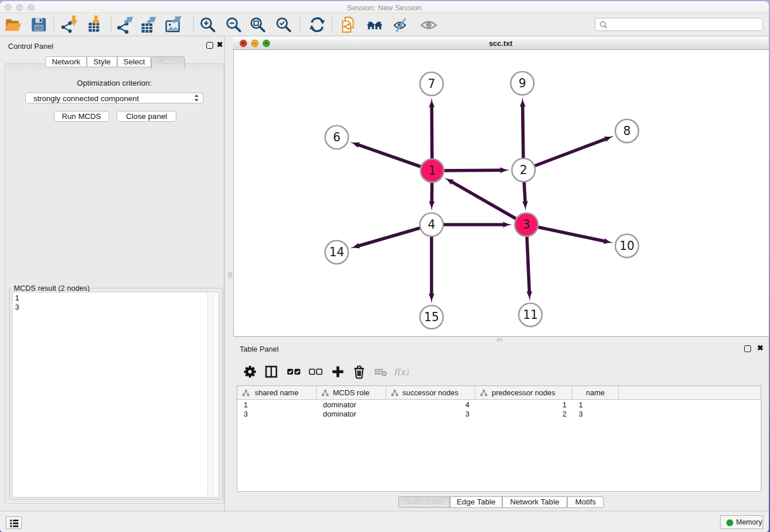 This screenshot has width=770, height=532. Describe the element at coordinates (431, 393) in the screenshot. I see `column-header-successor-nodes: successor nodes` at that location.